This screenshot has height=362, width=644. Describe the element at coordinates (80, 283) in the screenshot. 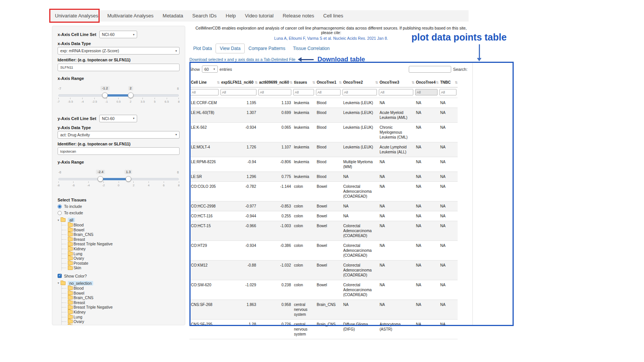

I see `tree-root-no-selection: no_selection` at that location.